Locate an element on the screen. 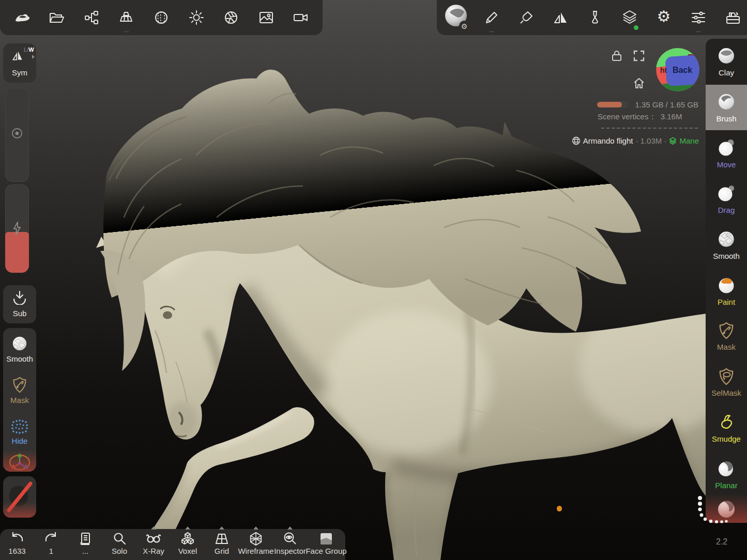 This screenshot has height=560, width=747. scene-graph-icon is located at coordinates (92, 18).